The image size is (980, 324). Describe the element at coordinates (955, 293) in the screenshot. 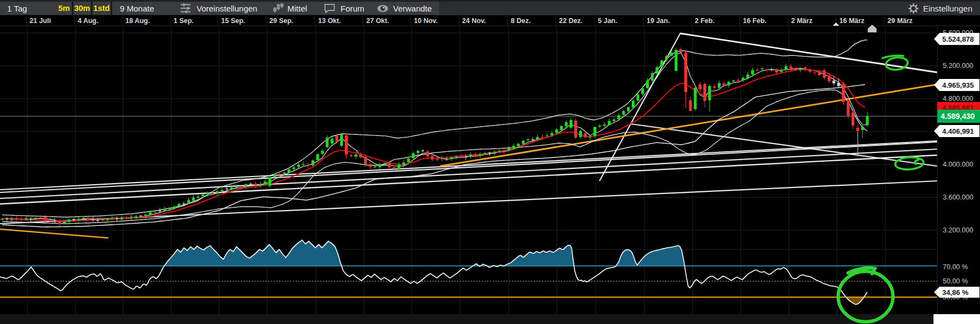

I see `svg-text: 34,86 %` at that location.